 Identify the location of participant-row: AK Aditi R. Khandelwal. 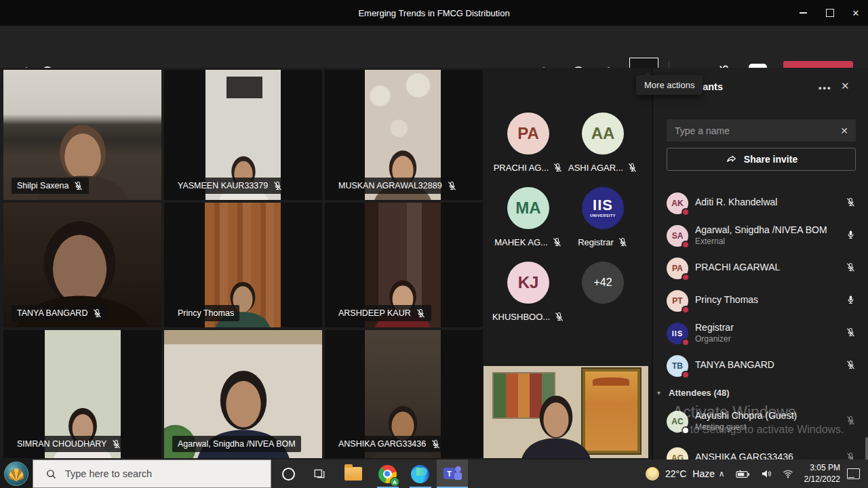
(761, 203).